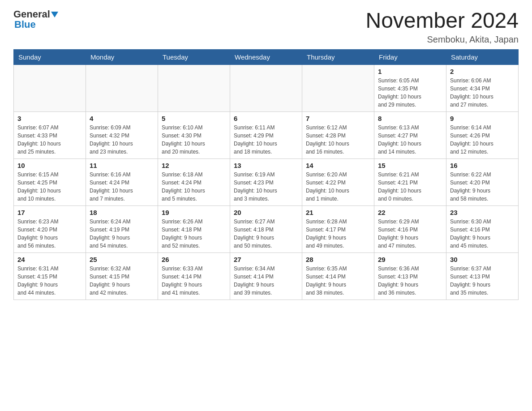 The image size is (532, 411). What do you see at coordinates (339, 182) in the screenshot?
I see `calendar-cell: 14Sunrise: 6:20 AM Sunset: 4:22 PM Dayli…` at bounding box center [339, 182].